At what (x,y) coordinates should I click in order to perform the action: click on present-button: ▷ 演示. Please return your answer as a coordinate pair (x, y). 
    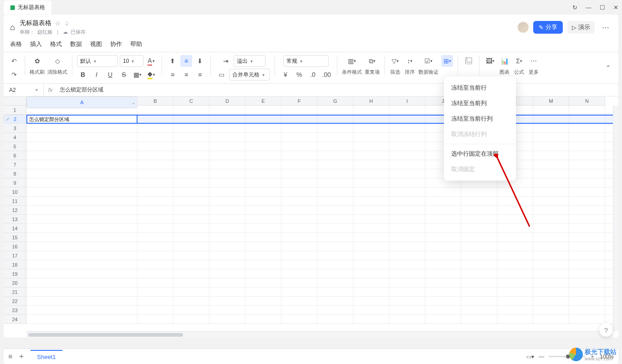
    Looking at the image, I should click on (581, 27).